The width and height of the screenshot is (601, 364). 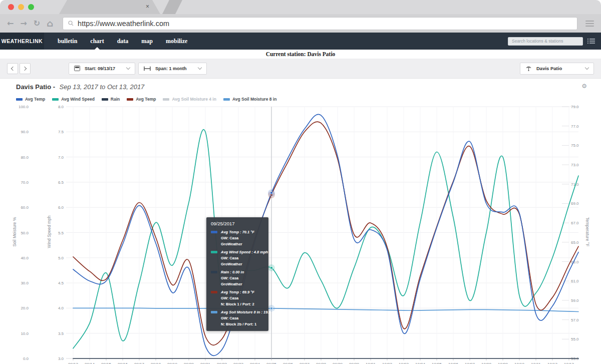 I want to click on nav-item-chart: chart, so click(x=97, y=41).